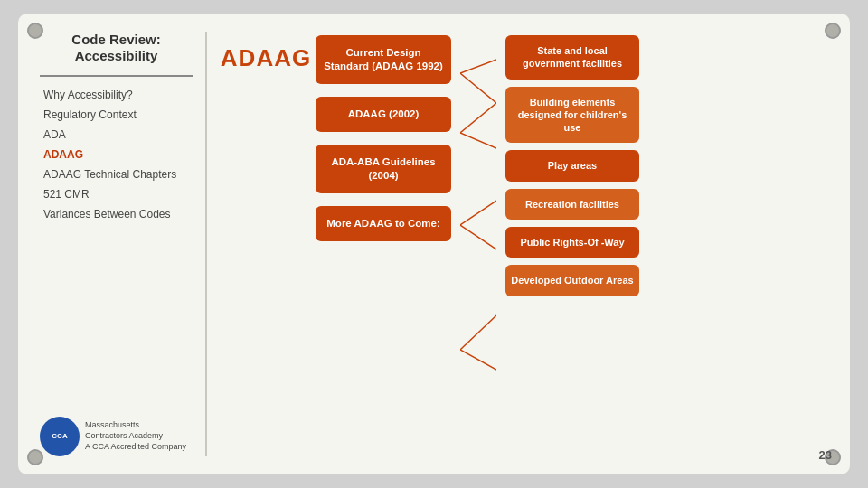 The height and width of the screenshot is (488, 868). I want to click on sidebar-item-variances: Variances Between Codes, so click(116, 214).